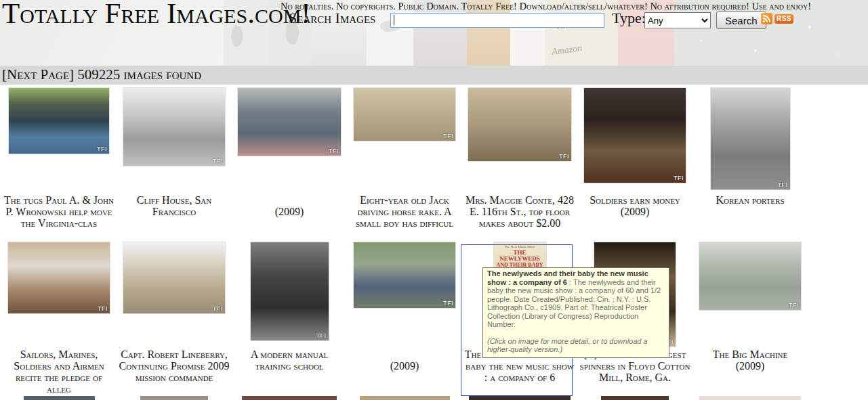 The image size is (868, 400). I want to click on result-cell: TFIMrs. Maggie Conte, 428 E. 116th St., …, so click(520, 165).